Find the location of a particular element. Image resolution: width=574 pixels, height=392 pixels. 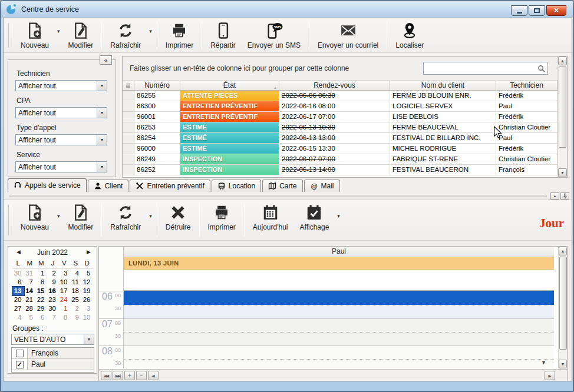

calendar-day: 29 is located at coordinates (41, 308).